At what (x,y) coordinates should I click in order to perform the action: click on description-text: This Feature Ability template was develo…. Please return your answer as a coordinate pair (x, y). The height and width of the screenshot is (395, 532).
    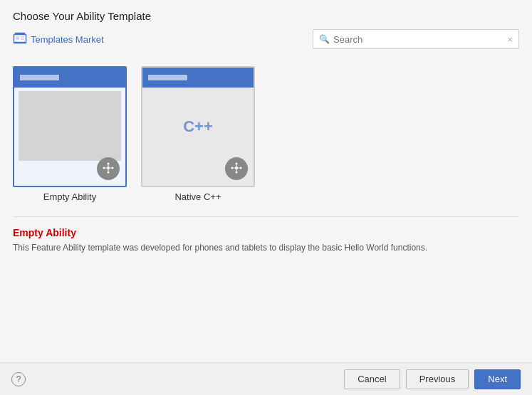
    Looking at the image, I should click on (266, 248).